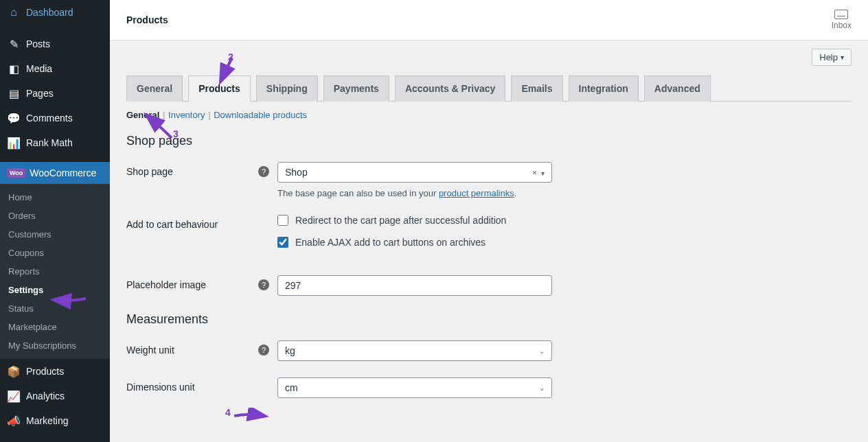 This screenshot has width=868, height=442. I want to click on topbar: Products Inbox, so click(489, 21).